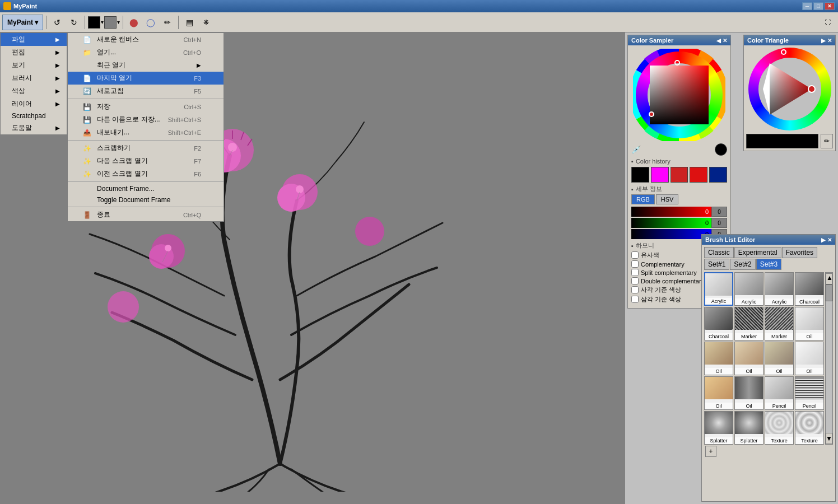  Describe the element at coordinates (643, 199) in the screenshot. I see `tab-rgb: RGB` at that location.